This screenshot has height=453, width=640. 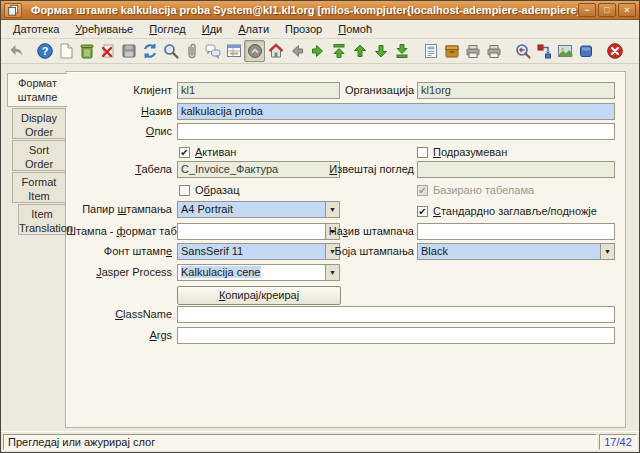 What do you see at coordinates (119, 209) in the screenshot?
I see `printer-paper-label: Папир штампања` at bounding box center [119, 209].